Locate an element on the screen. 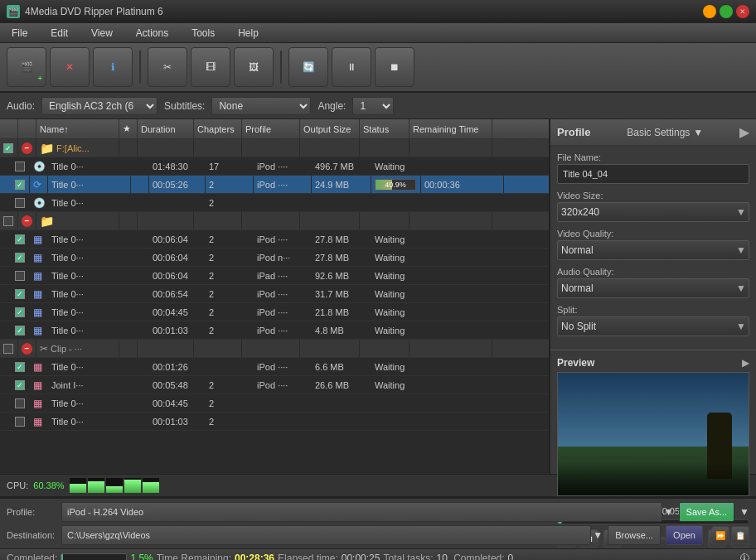  basic-settings-toggle: Basic Settings ▼ is located at coordinates (665, 133).